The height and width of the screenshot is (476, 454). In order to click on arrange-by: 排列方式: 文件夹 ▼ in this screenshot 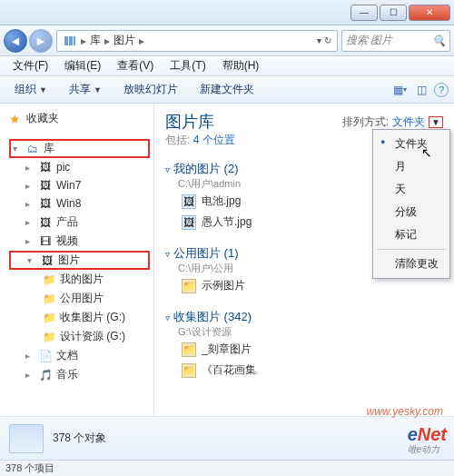, I will do `click(392, 120)`.